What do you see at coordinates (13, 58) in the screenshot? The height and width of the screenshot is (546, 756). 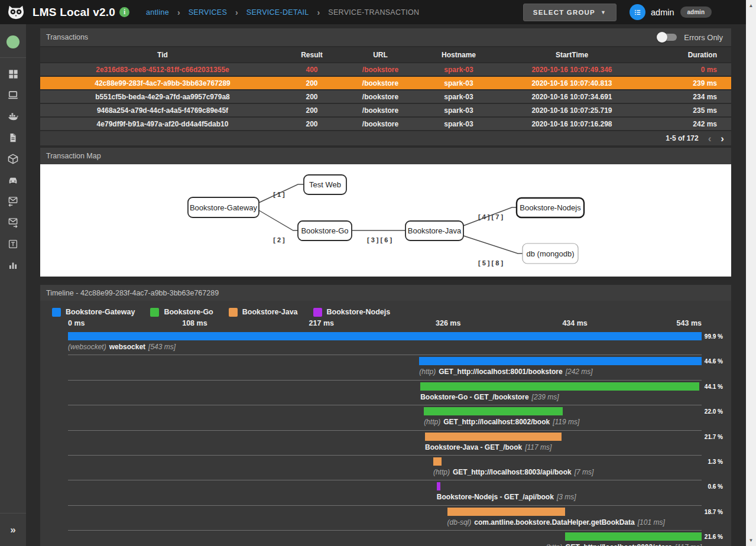 I see `sidebar-divider` at bounding box center [13, 58].